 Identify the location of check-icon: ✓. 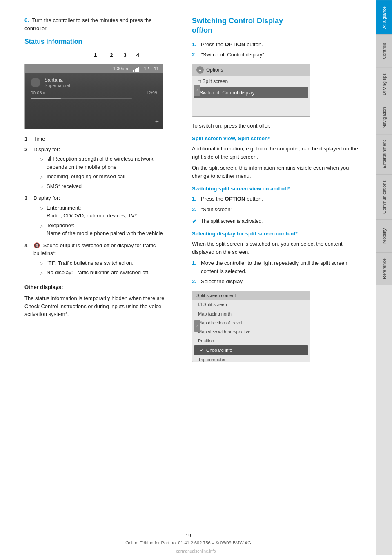
(202, 350).